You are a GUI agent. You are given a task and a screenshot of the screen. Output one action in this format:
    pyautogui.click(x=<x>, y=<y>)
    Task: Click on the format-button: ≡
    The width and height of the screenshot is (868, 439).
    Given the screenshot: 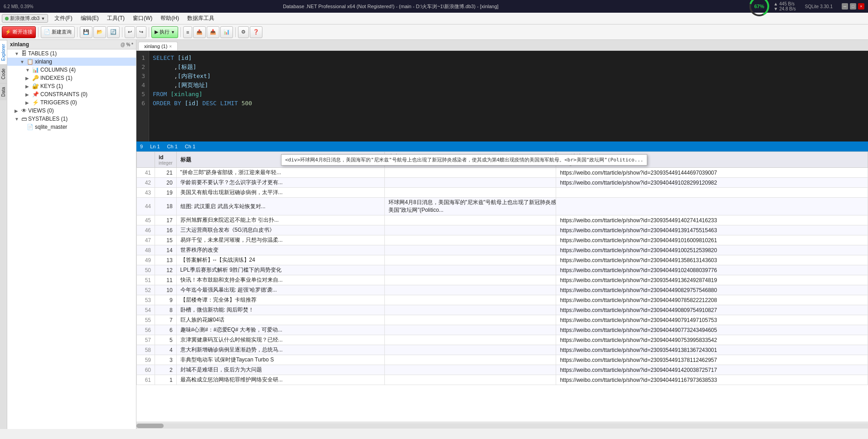 What is the action you would take?
    pyautogui.click(x=188, y=32)
    